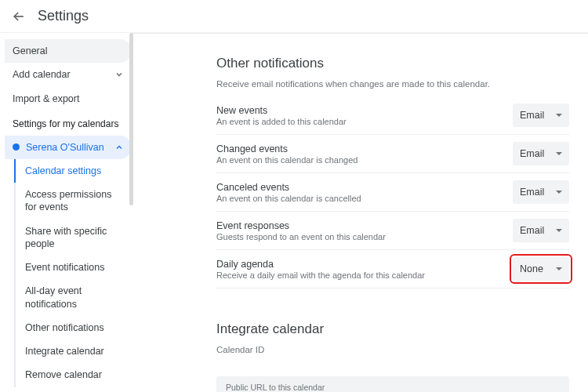 This screenshot has height=392, width=588. What do you see at coordinates (19, 16) in the screenshot?
I see `back-arrow-icon` at bounding box center [19, 16].